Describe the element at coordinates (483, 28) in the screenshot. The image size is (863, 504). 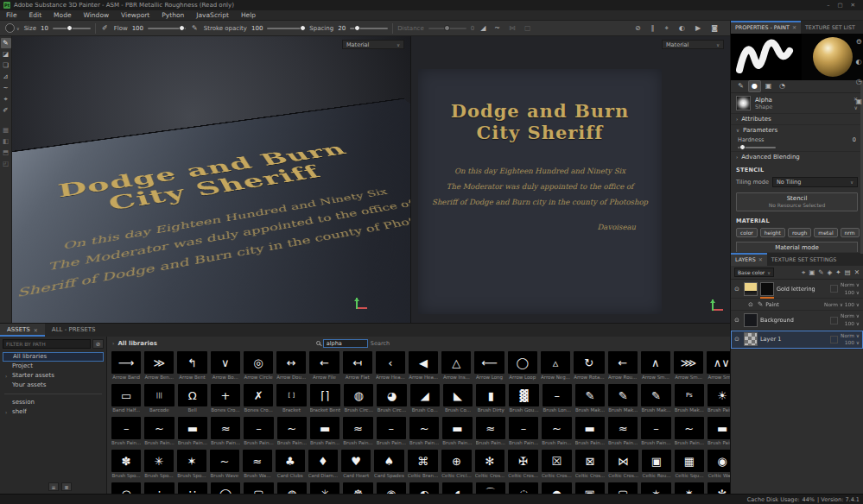
I see `falloff-icon: ◢` at that location.